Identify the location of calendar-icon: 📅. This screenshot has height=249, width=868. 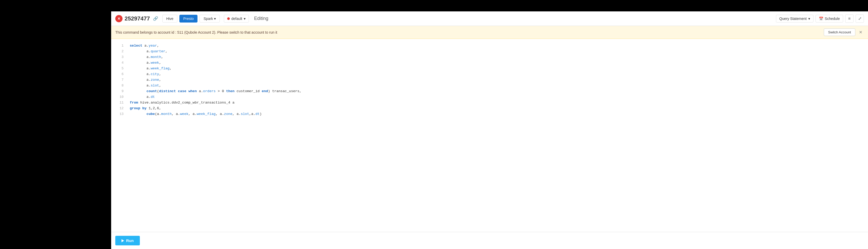
(821, 19).